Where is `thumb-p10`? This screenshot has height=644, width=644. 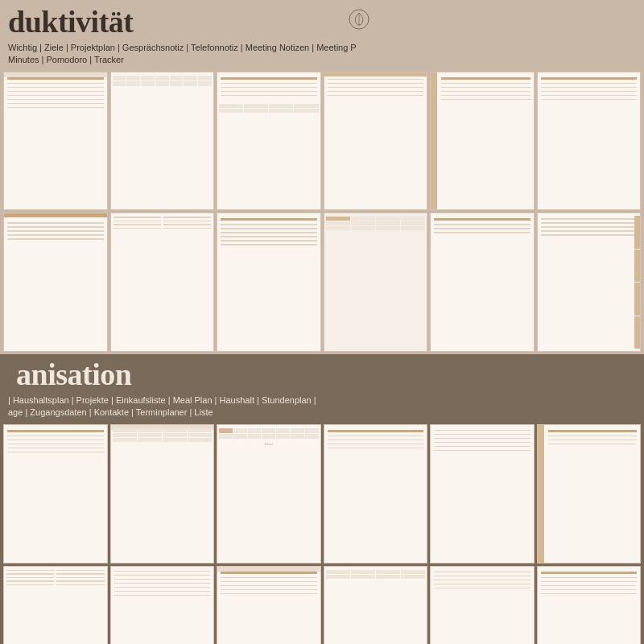 thumb-p10 is located at coordinates (376, 282).